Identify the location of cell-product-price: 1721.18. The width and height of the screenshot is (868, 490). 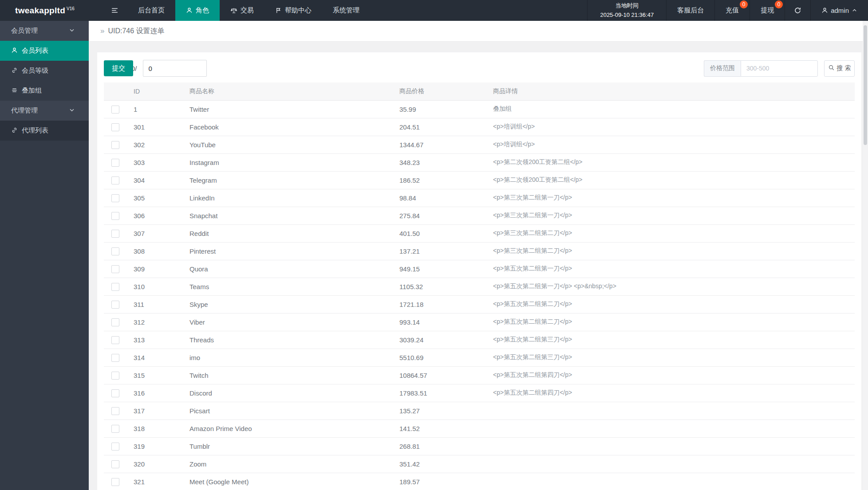
(441, 304).